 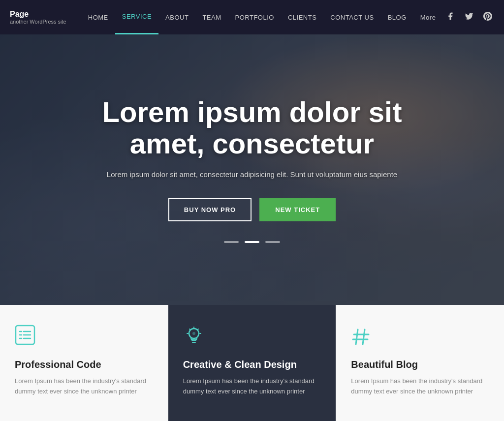 I want to click on nav-more: More, so click(x=428, y=17).